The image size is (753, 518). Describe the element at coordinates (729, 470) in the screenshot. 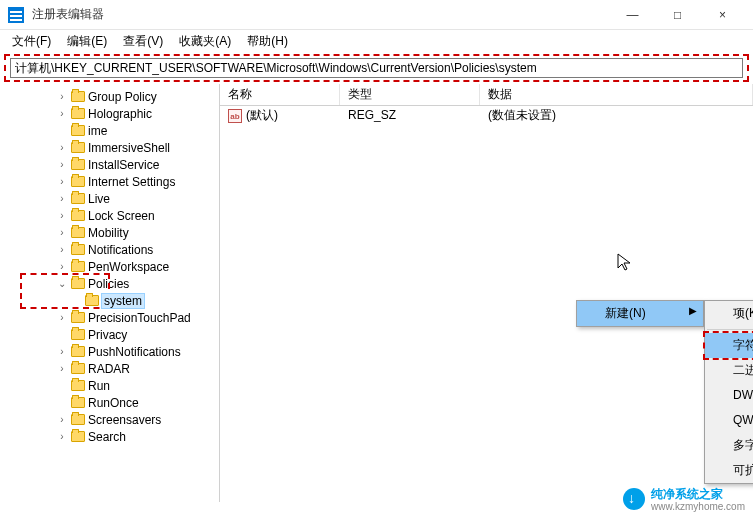

I see `submenu-item-expandstring: 可扩充字符串值(E)` at that location.